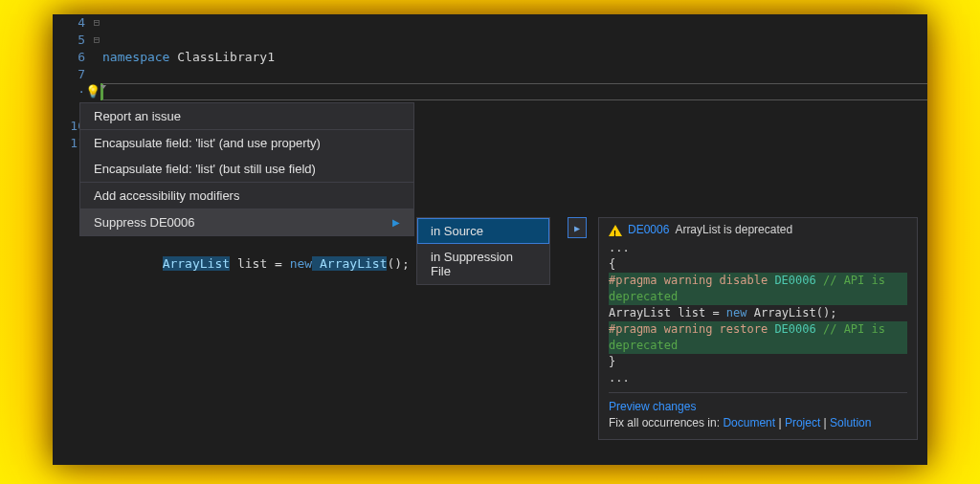 This screenshot has width=980, height=484. What do you see at coordinates (666, 423) in the screenshot?
I see `fix-all-label: Fix all occurrences in:` at bounding box center [666, 423].